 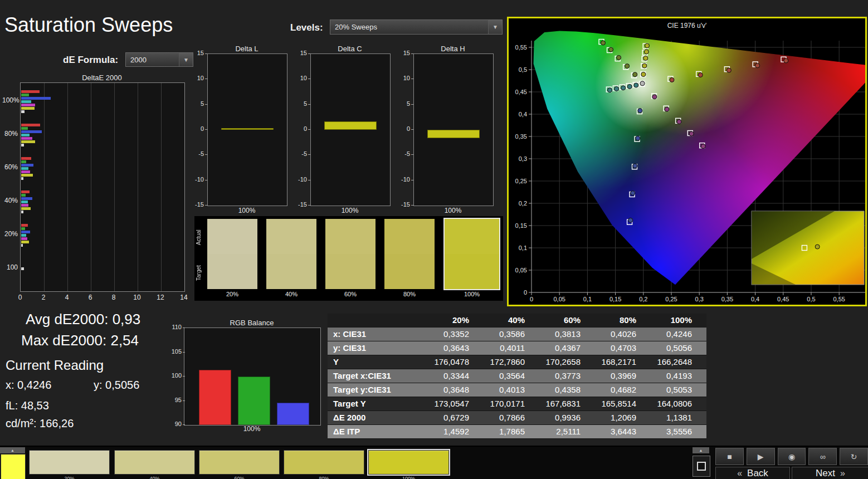 What do you see at coordinates (10, 201) in the screenshot?
I see `y-group-label: 40%` at bounding box center [10, 201].